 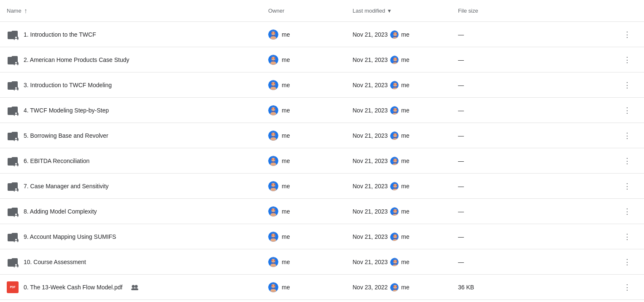 What do you see at coordinates (322, 186) in the screenshot?
I see `table-row: 7. Case Manager and Sensitivity me Nov 2…` at bounding box center [322, 186].